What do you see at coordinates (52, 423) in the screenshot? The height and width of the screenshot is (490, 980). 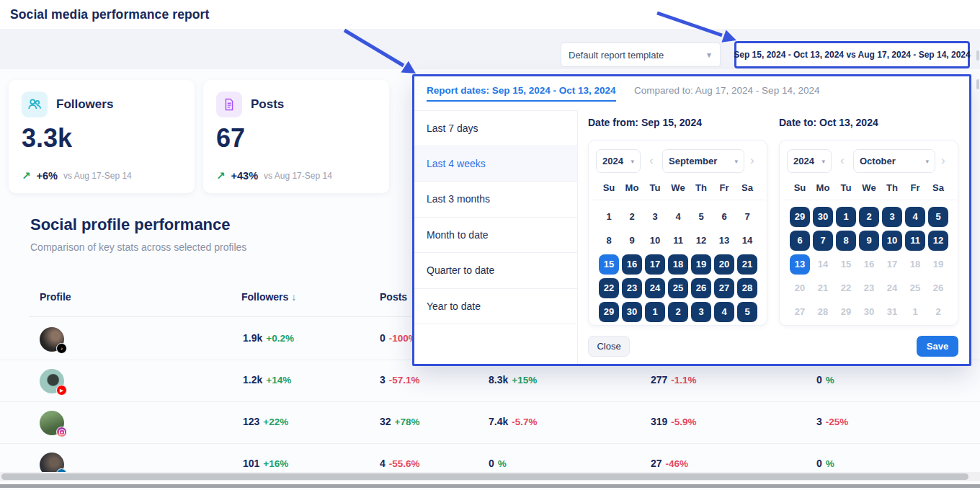 I see `profile-avatar-instagram` at bounding box center [52, 423].